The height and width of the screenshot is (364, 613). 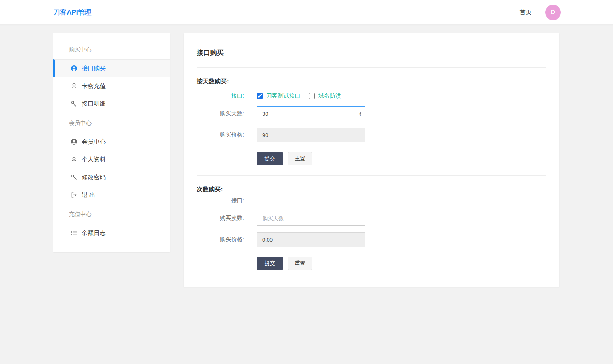 What do you see at coordinates (300, 159) in the screenshot?
I see `day-reset-button: 重置` at bounding box center [300, 159].